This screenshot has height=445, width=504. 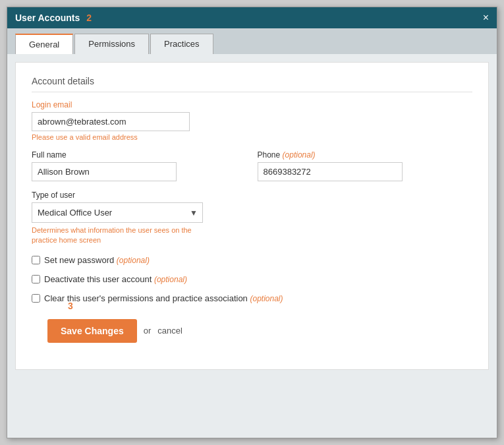 I want to click on phone-input, so click(x=330, y=171).